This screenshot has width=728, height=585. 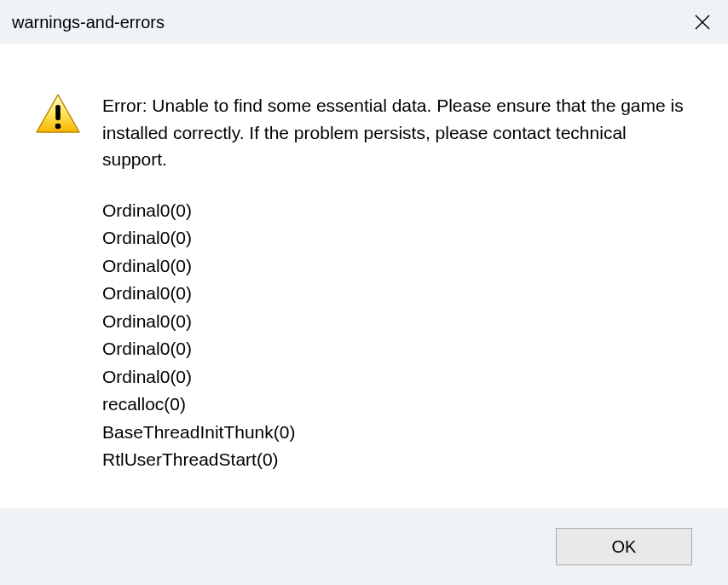 I want to click on stack-line: BaseThreadInitThunk(0), so click(x=394, y=433).